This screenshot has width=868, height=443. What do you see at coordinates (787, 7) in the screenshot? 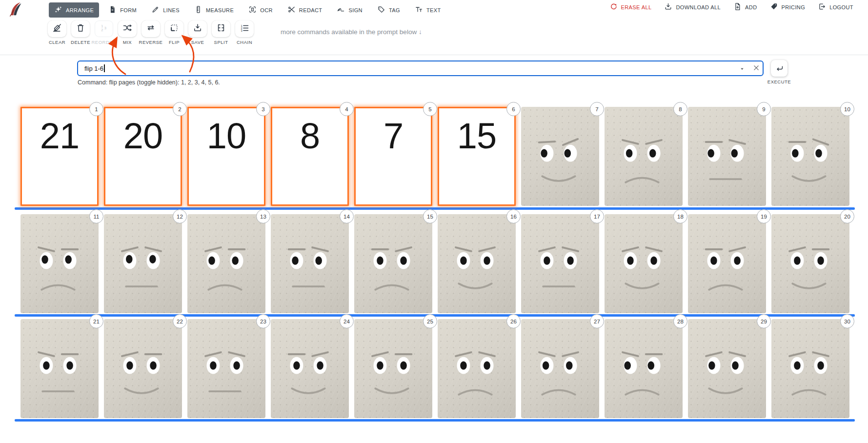
I see `action-pricing: PRICING` at bounding box center [787, 7].